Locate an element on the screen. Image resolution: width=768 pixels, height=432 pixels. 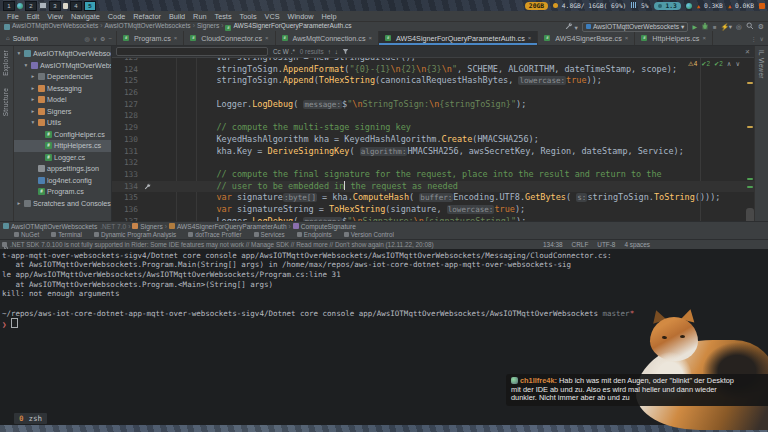
line-number: 135 is located at coordinates (128, 198).